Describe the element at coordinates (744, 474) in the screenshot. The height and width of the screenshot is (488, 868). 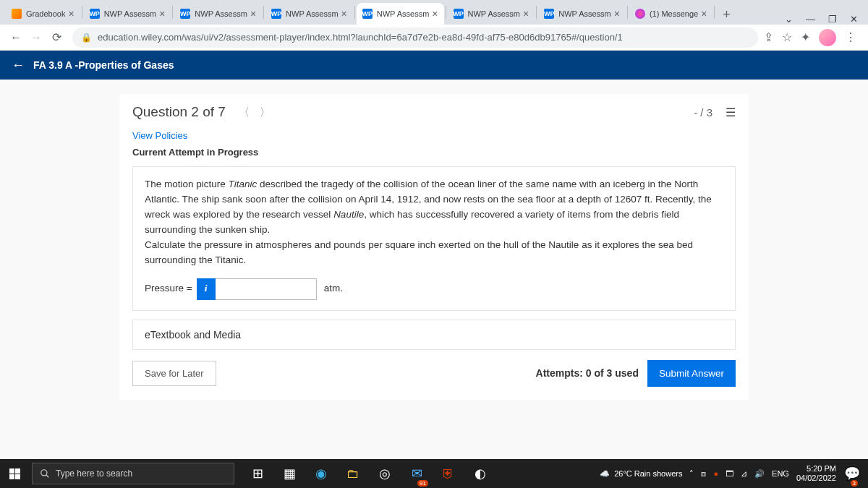
I see `wifi-icon: ⊿` at that location.